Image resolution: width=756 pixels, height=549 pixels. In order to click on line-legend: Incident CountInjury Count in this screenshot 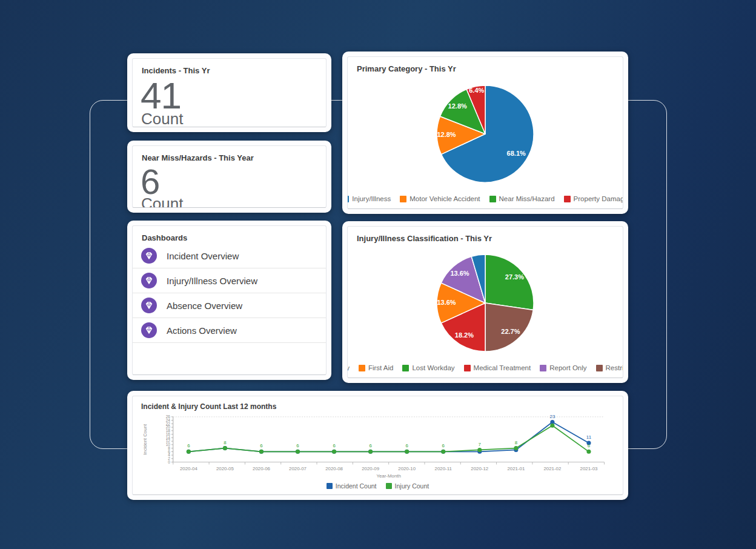, I will do `click(378, 488)`.